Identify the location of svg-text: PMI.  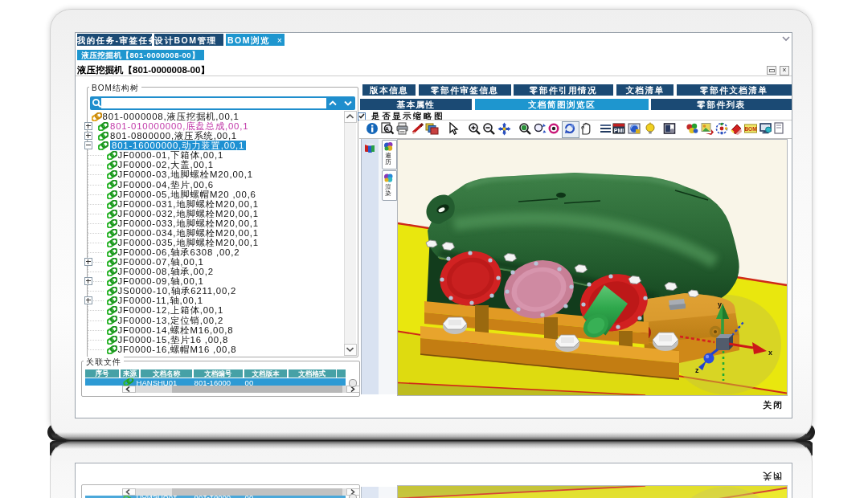
(619, 130).